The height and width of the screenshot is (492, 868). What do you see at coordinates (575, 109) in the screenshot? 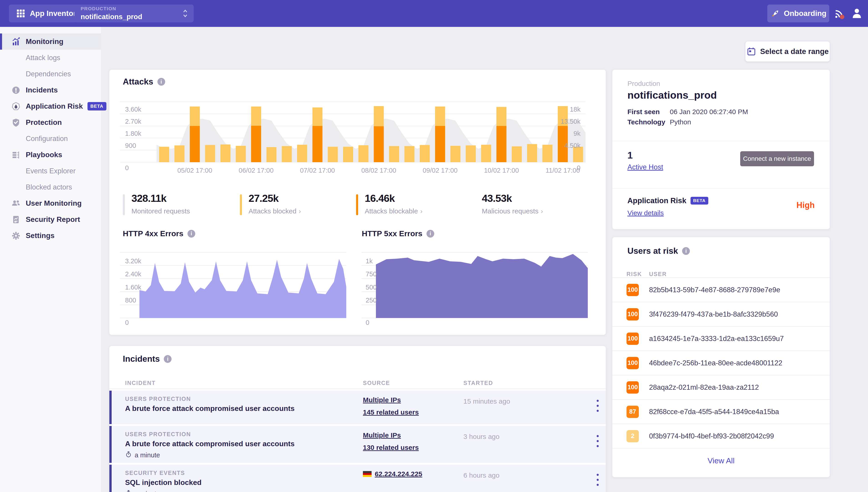
I see `svg-text: 18k` at bounding box center [575, 109].